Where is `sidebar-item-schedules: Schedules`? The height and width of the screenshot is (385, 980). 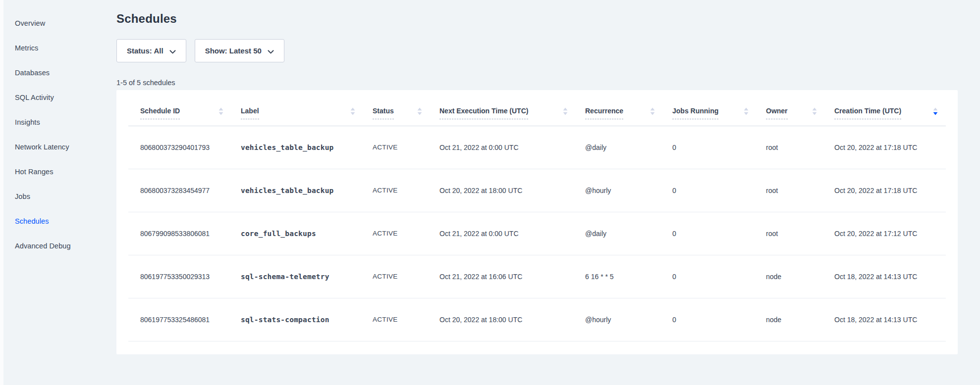
sidebar-item-schedules: Schedules is located at coordinates (65, 221).